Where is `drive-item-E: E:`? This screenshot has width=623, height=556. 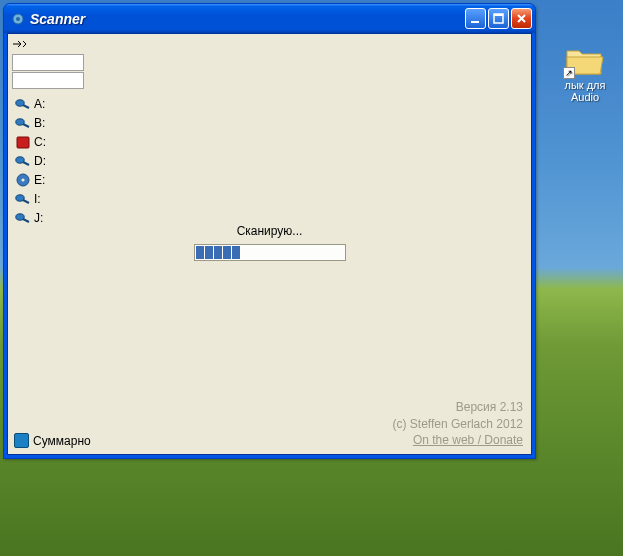 drive-item-E: E: is located at coordinates (272, 180).